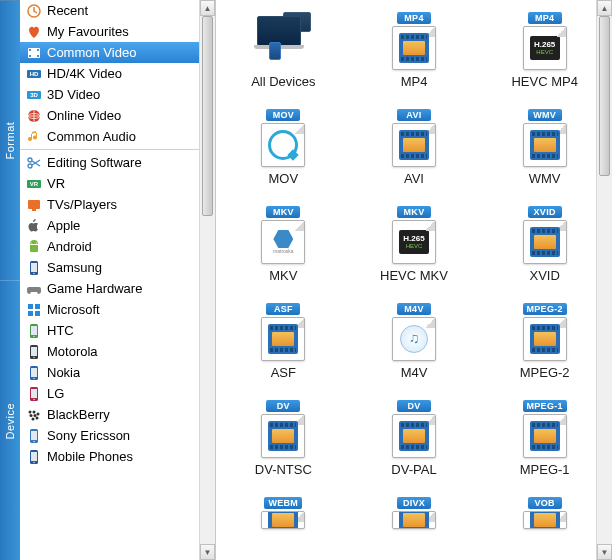 Image resolution: width=612 pixels, height=560 pixels. I want to click on format-label: DV-NTSC, so click(284, 470).